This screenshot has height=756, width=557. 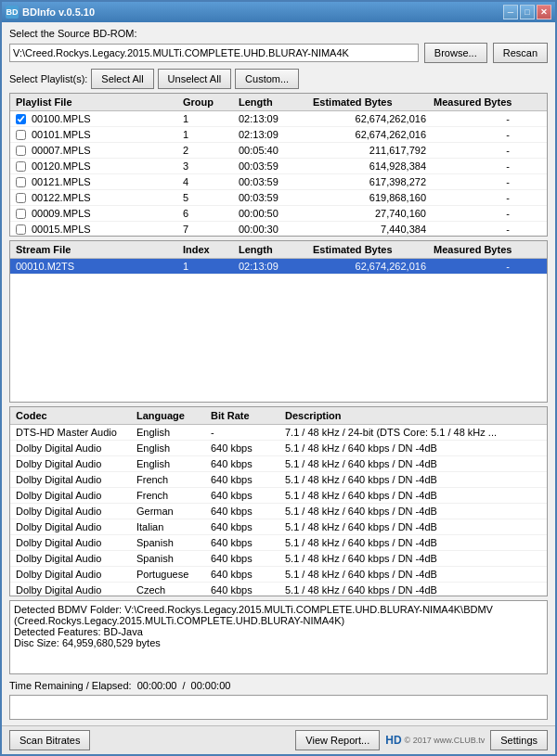 I want to click on codec-cell-language: Portuguese, so click(x=172, y=574).